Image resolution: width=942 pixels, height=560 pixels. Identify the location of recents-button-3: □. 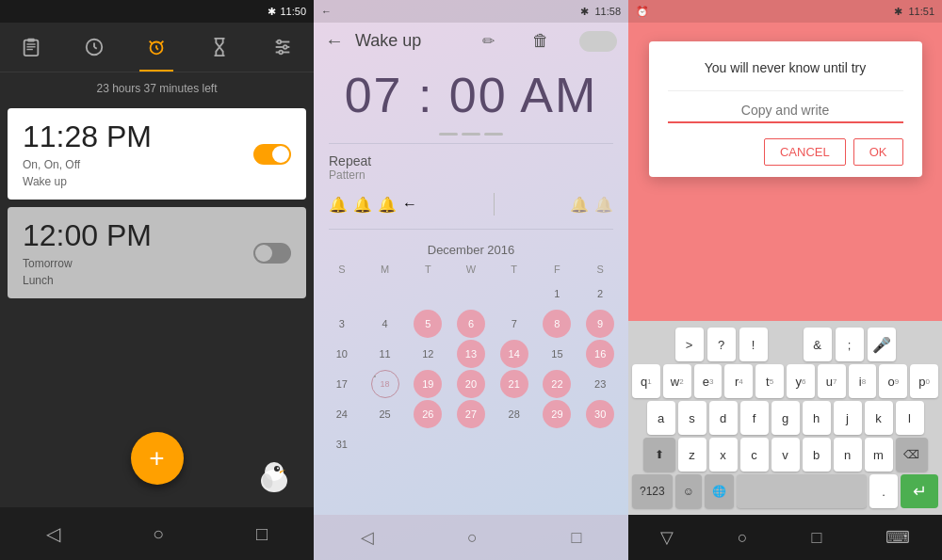
(816, 538).